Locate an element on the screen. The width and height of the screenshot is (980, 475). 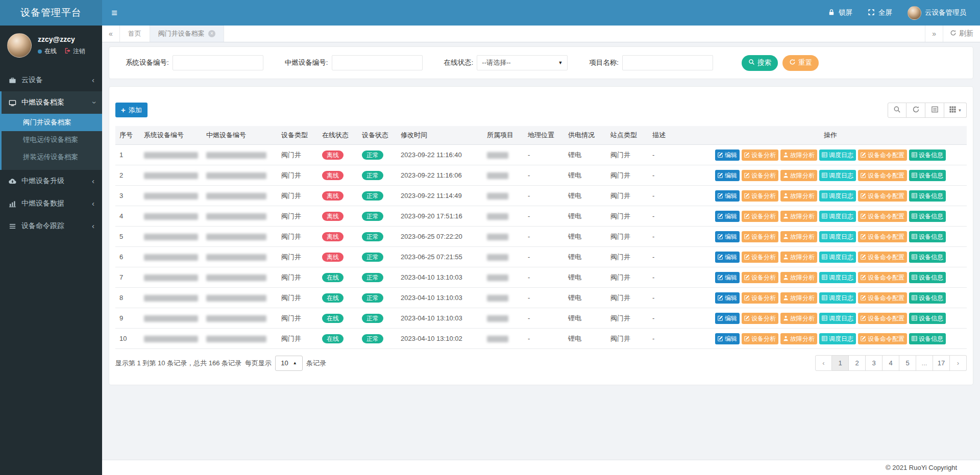
system-device-no-input is located at coordinates (218, 63).